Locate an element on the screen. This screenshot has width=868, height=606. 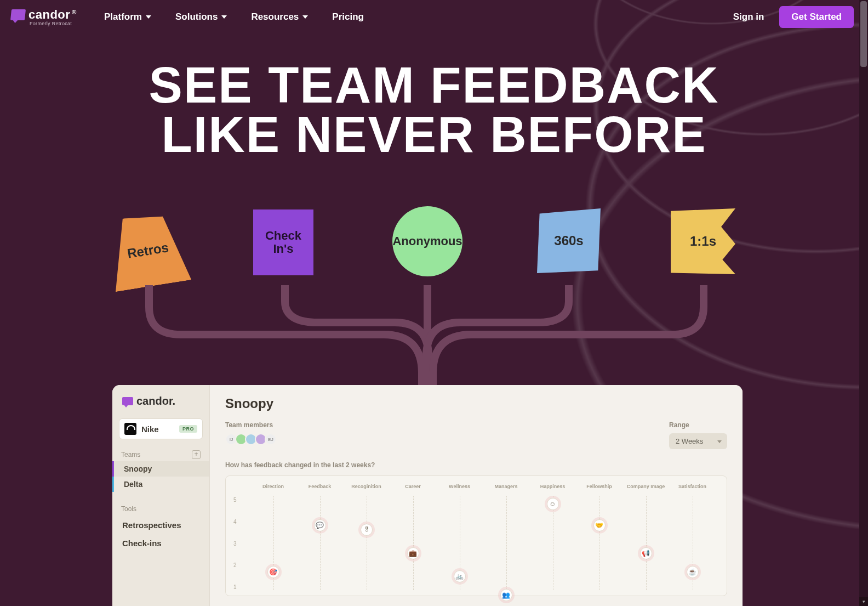
category-label: Wellness is located at coordinates (459, 486).